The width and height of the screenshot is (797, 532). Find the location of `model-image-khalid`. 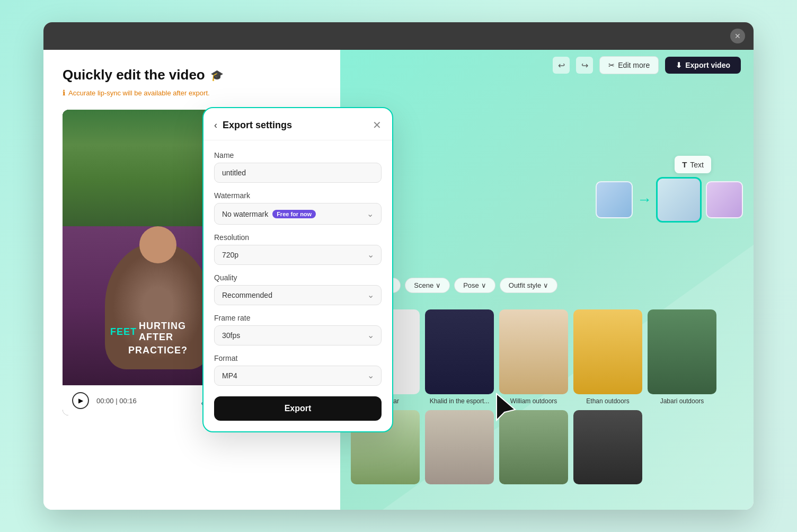

model-image-khalid is located at coordinates (459, 352).